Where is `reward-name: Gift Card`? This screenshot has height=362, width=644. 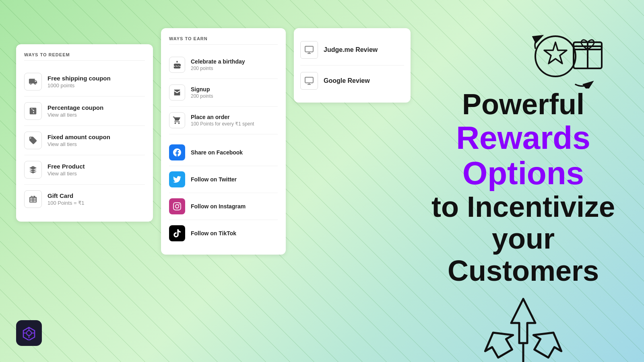 reward-name: Gift Card is located at coordinates (66, 195).